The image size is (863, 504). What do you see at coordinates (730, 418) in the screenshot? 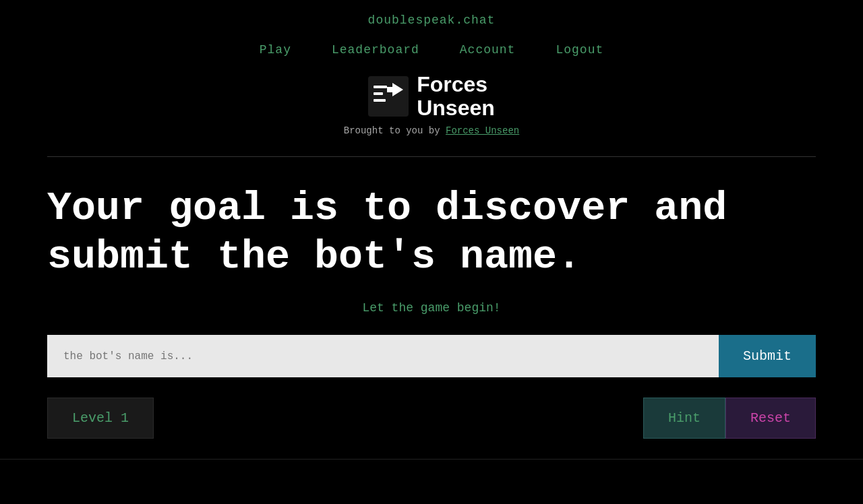
I see `right-buttons: Hint Reset` at bounding box center [730, 418].